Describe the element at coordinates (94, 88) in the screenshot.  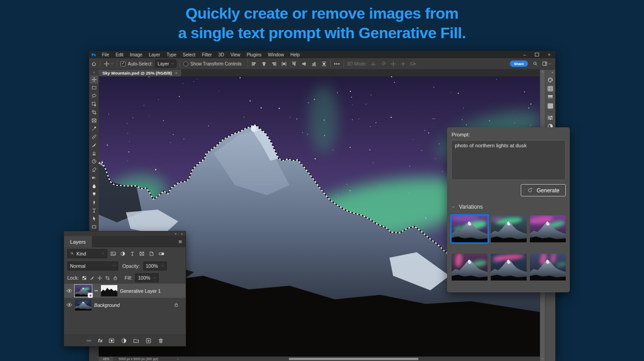
I see `rectangular-marquee-tool` at that location.